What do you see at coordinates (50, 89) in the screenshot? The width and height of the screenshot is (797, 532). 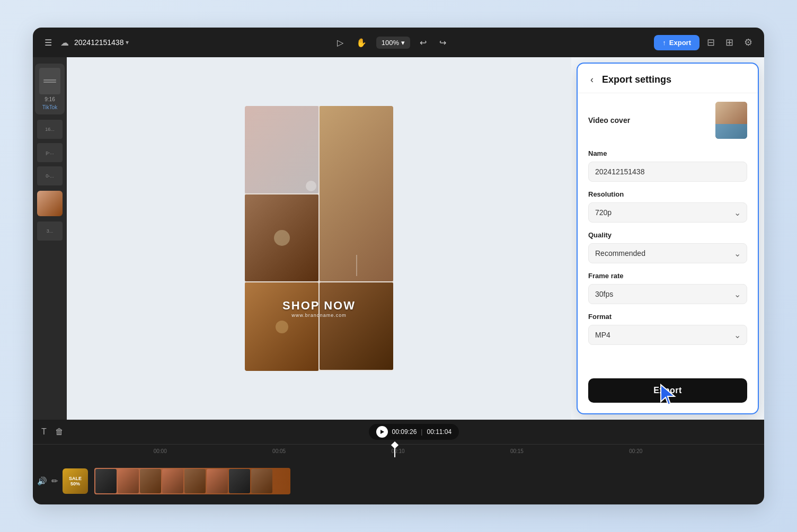 I see `sidebar-panel-project: 9:16 TikTok` at bounding box center [50, 89].